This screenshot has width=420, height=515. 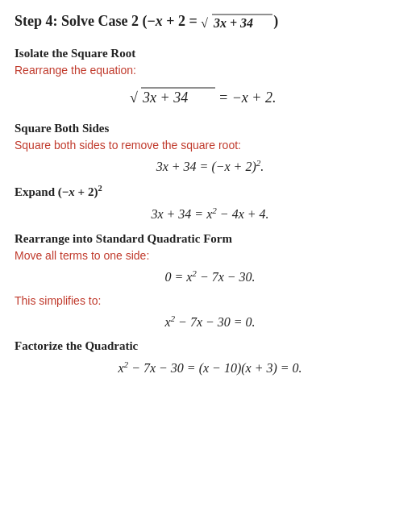 I want to click on math-isolate: √ 3x + 34 = −x + 2., so click(x=210, y=98).